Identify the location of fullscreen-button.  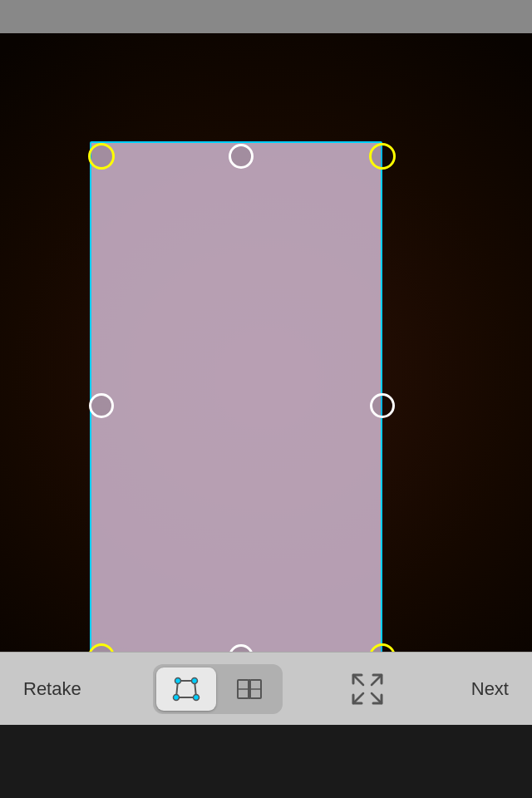
(367, 689).